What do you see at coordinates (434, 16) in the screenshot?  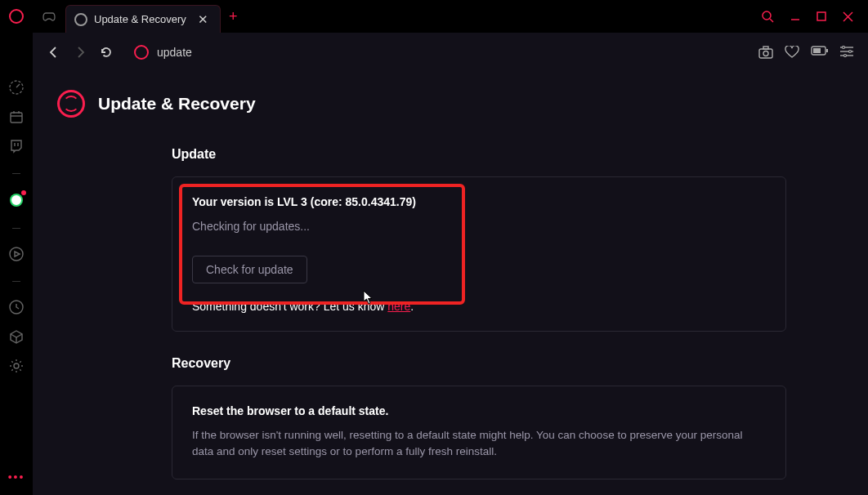 I see `titlebar: Update & Recovery ✕ +` at bounding box center [434, 16].